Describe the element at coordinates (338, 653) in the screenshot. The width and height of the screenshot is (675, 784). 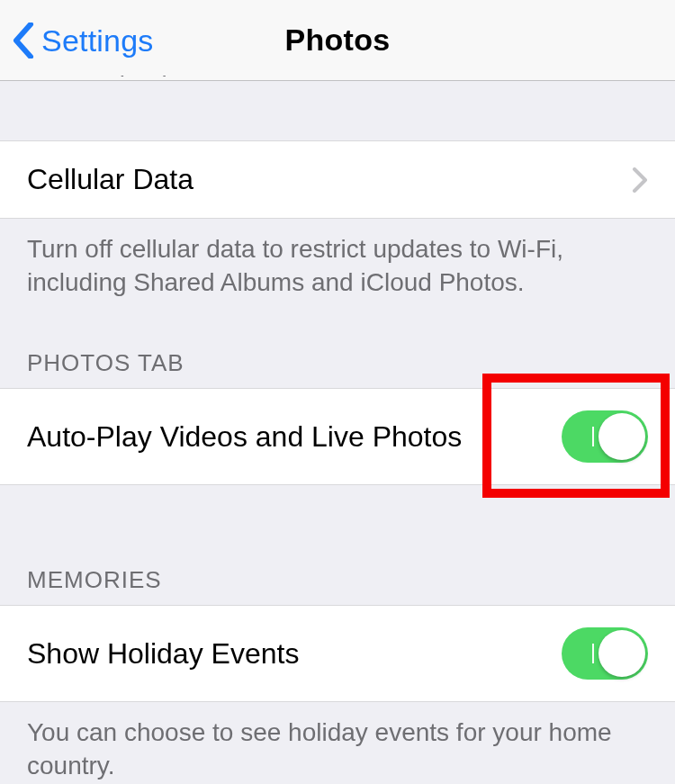
I see `show-holiday-row: Show Holiday Events` at that location.